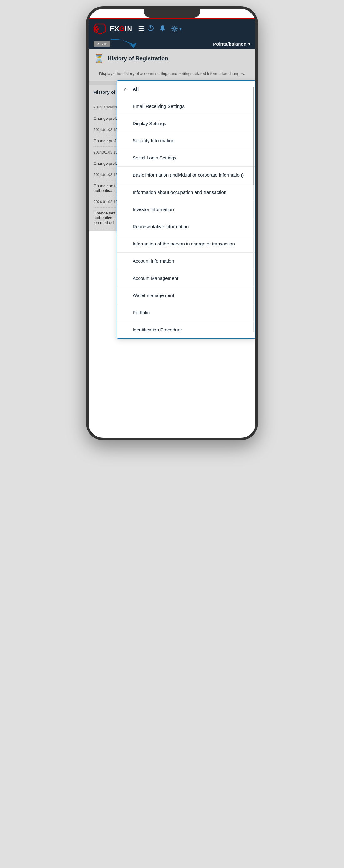 The height and width of the screenshot is (868, 344). Describe the element at coordinates (157, 330) in the screenshot. I see `dropdown-item-label: Identification Procedure` at that location.